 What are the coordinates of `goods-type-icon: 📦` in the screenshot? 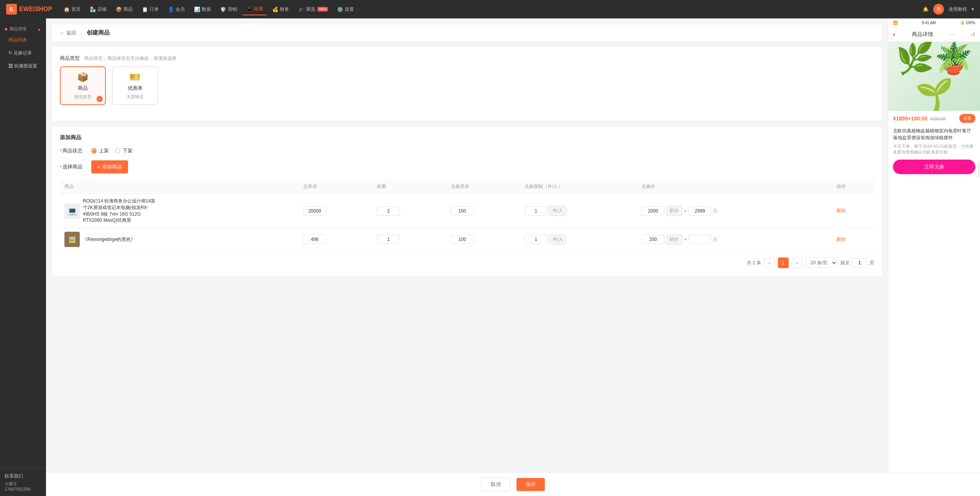 It's located at (83, 77).